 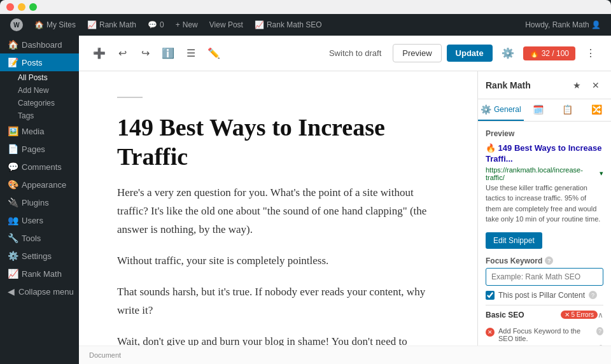 I want to click on sidebar-item-media: 🖼️ Media, so click(x=39, y=131).